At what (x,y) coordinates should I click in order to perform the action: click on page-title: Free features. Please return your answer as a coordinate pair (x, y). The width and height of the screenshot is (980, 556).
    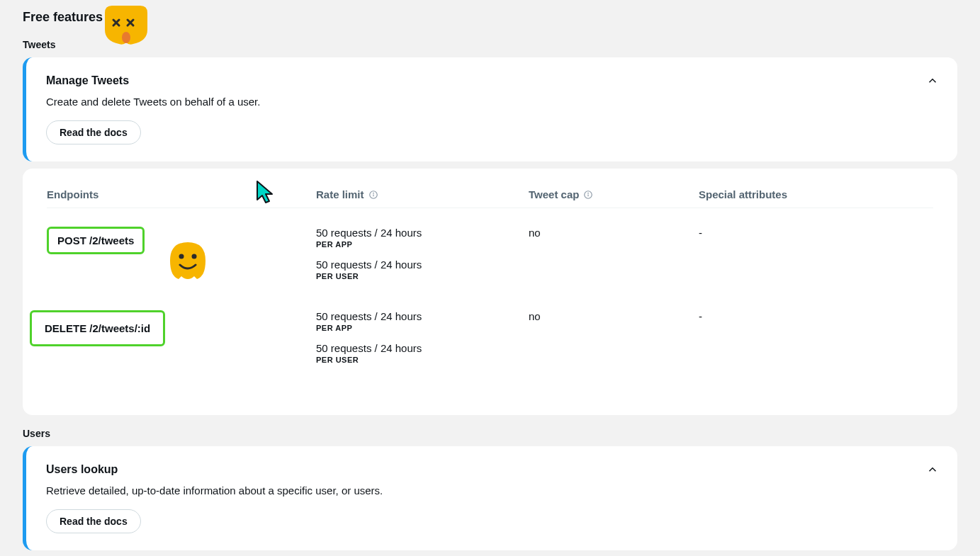
    Looking at the image, I should click on (490, 17).